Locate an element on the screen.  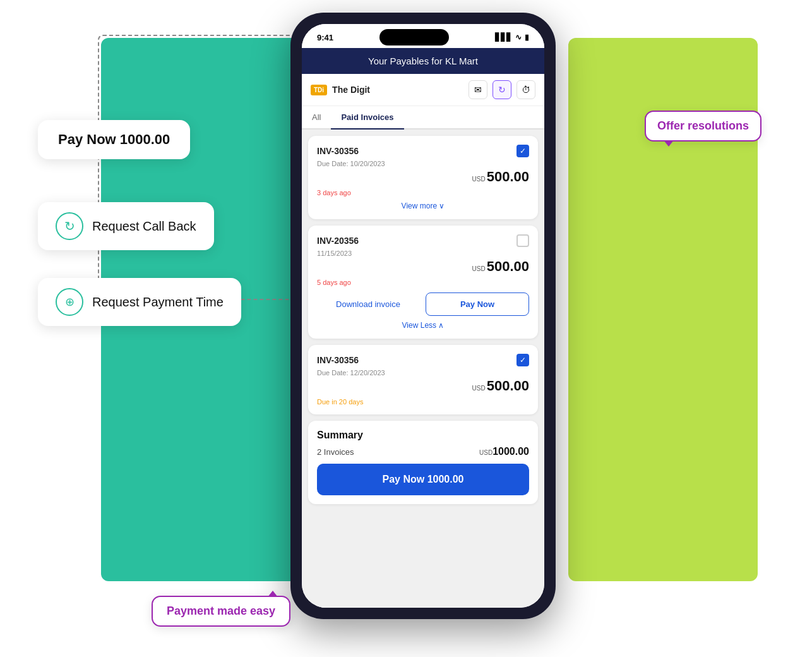
callout-payment-text: Payment made easy is located at coordinates (221, 611).